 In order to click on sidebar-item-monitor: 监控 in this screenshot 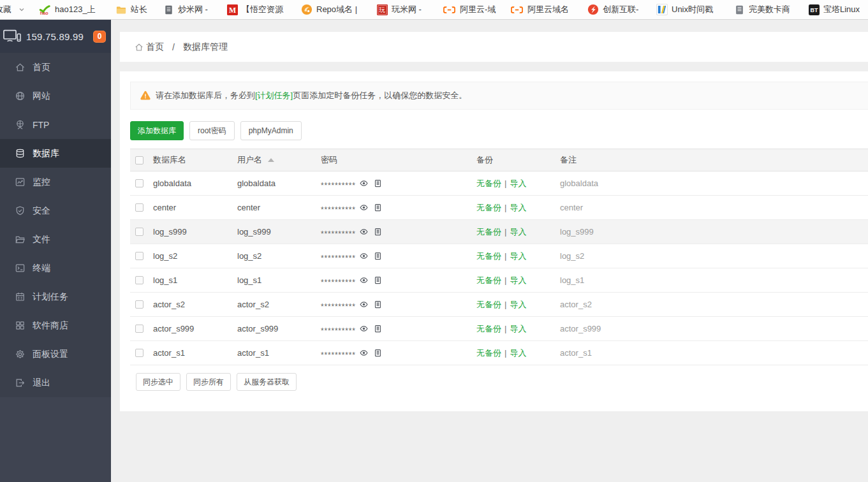, I will do `click(55, 182)`.